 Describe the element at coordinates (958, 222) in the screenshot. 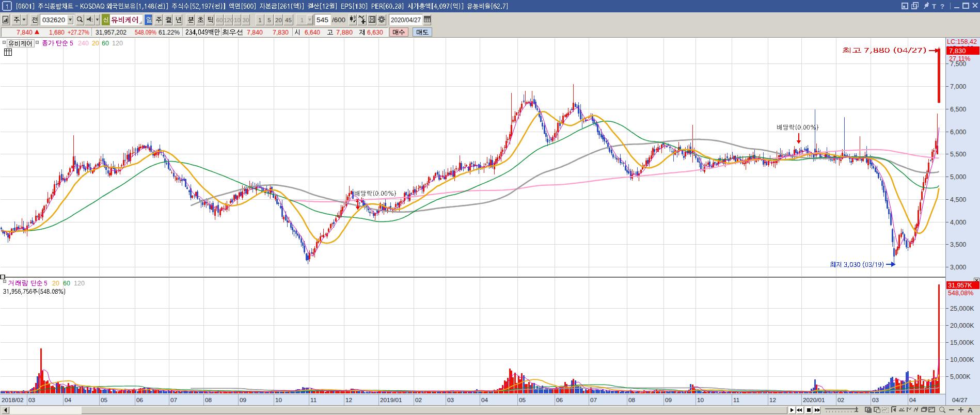

I see `svg-text: 4,000` at that location.